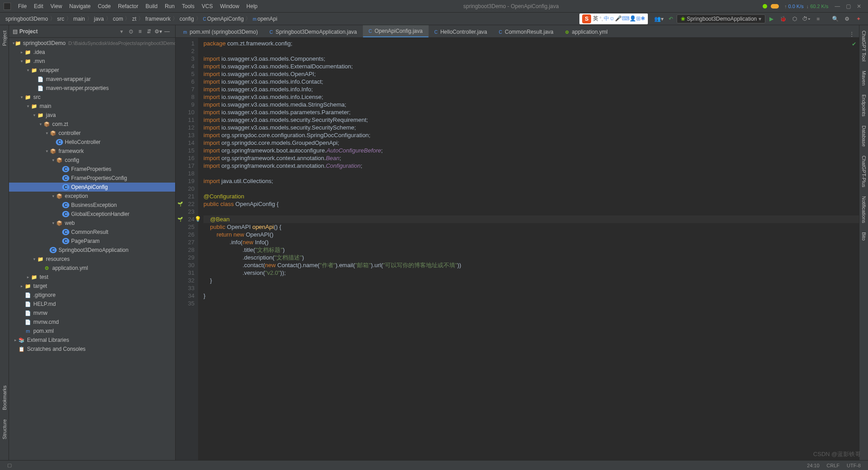  What do you see at coordinates (783, 19) in the screenshot?
I see `debug-button: 🐞` at bounding box center [783, 19].